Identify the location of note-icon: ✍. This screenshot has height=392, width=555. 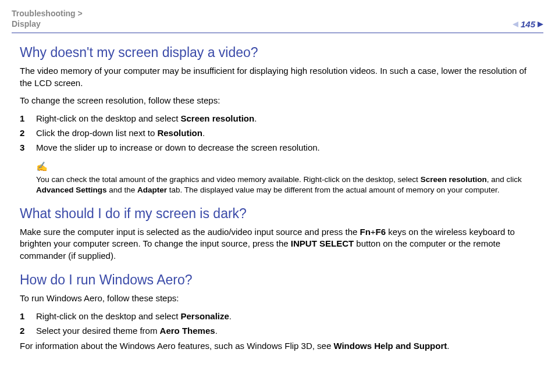
(286, 167).